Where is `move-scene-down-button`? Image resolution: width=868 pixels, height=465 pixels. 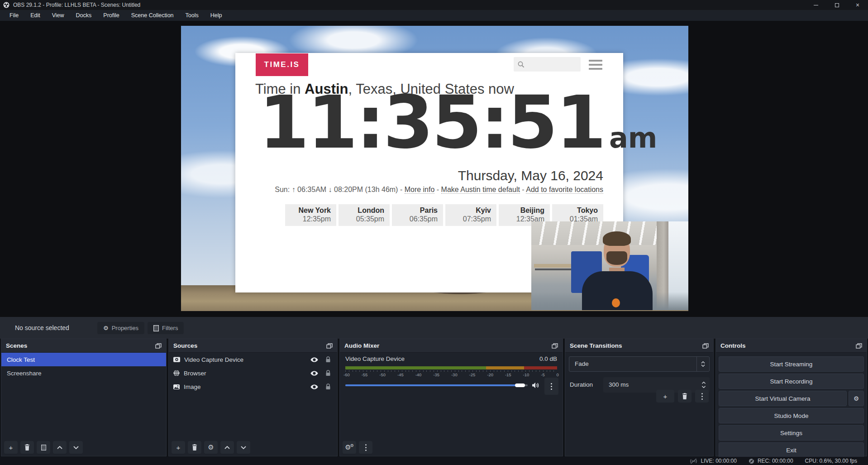 move-scene-down-button is located at coordinates (76, 447).